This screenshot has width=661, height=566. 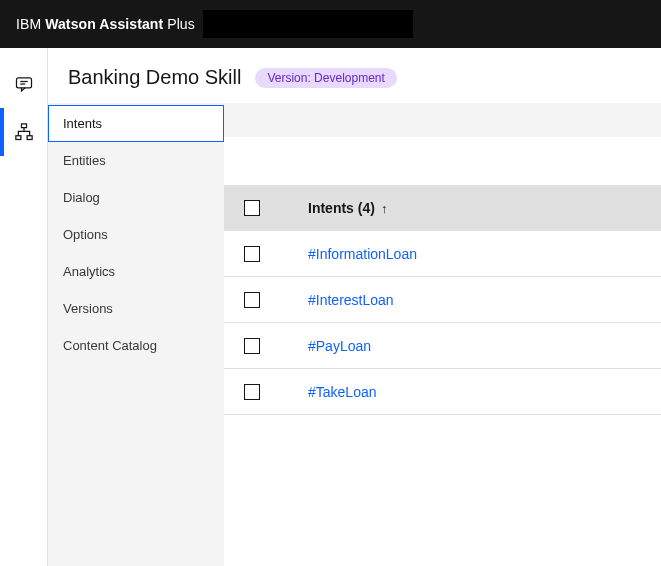 I want to click on table-row: #PayLoan, so click(x=442, y=346).